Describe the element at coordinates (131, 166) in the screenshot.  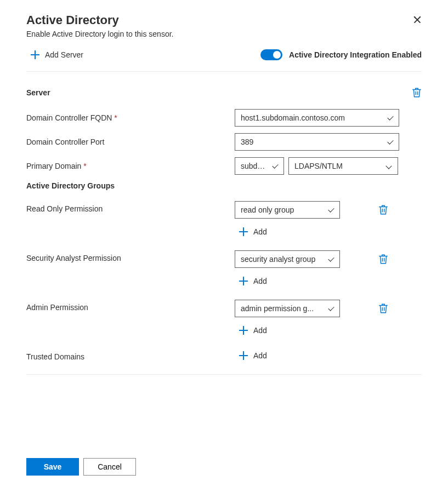
I see `primary-domain-label: Primary Domain` at that location.